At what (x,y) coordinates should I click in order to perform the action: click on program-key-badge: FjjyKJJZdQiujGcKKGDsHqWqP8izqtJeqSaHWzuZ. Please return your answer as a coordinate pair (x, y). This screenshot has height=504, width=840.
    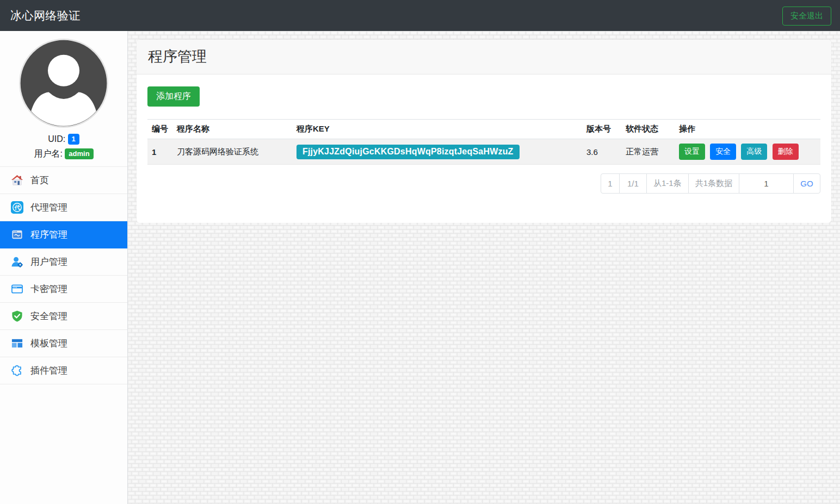
    Looking at the image, I should click on (408, 152).